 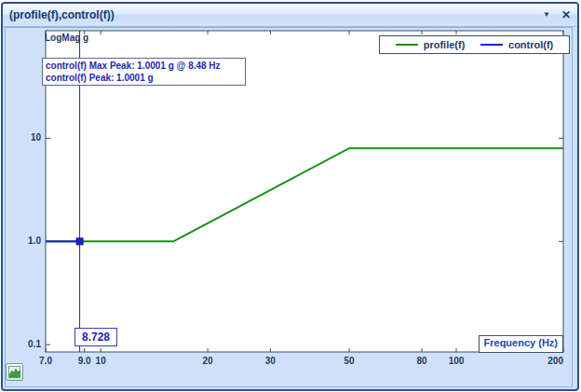 What do you see at coordinates (36, 138) in the screenshot?
I see `y-tick-label: 10` at bounding box center [36, 138].